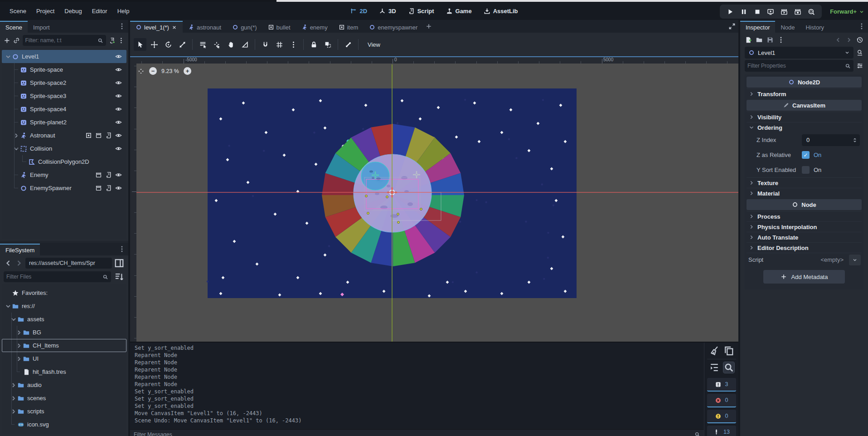 The image size is (868, 436). Describe the element at coordinates (722, 385) in the screenshot. I see `messages-badge: 3` at that location.